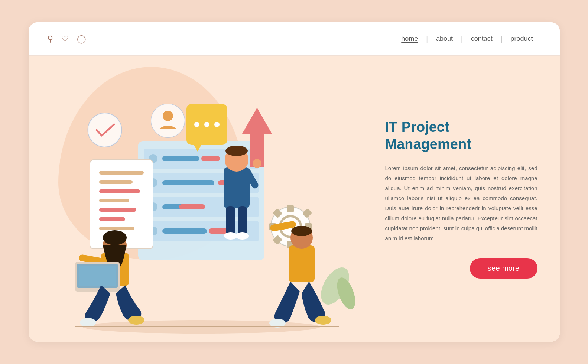 The height and width of the screenshot is (364, 588). Describe the element at coordinates (522, 39) in the screenshot. I see `nav-product: product` at that location.